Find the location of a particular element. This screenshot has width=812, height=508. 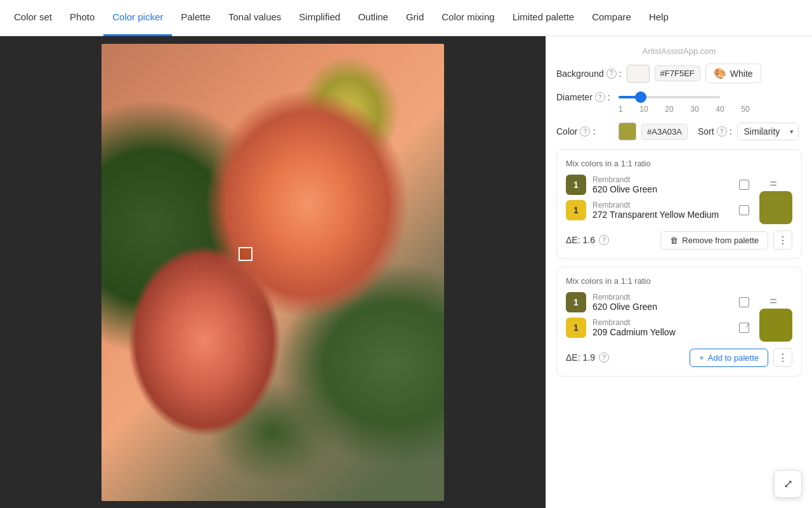

sort-wrapper: Similarity Name Hue ▾ is located at coordinates (768, 131).